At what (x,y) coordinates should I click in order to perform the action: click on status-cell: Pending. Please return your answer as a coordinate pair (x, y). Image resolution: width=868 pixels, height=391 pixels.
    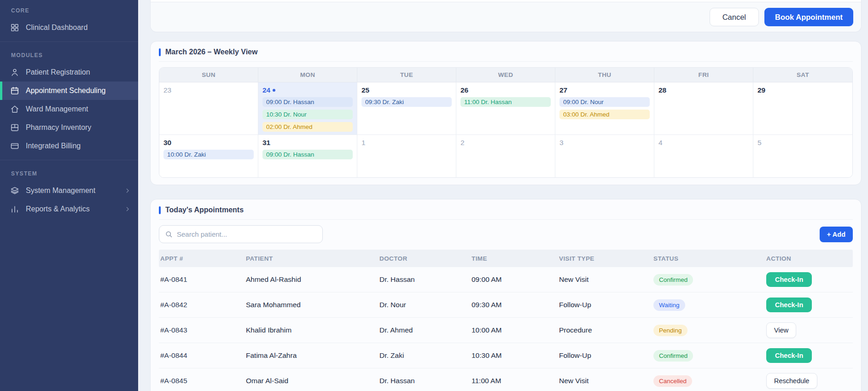
    Looking at the image, I should click on (710, 331).